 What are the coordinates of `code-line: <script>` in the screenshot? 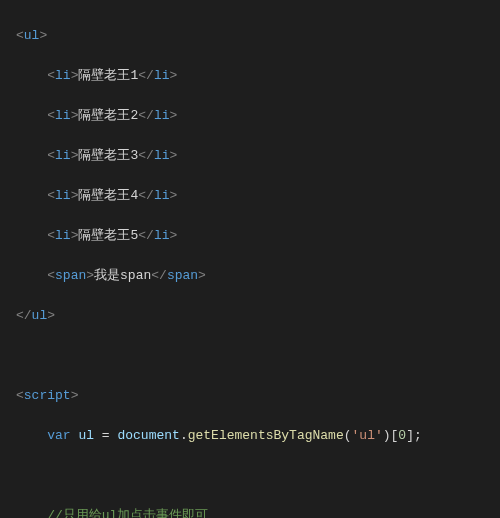 It's located at (250, 396).